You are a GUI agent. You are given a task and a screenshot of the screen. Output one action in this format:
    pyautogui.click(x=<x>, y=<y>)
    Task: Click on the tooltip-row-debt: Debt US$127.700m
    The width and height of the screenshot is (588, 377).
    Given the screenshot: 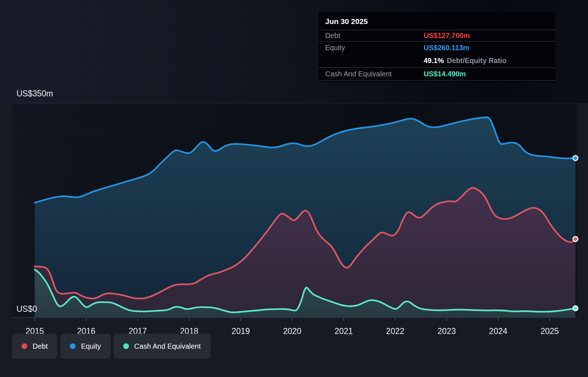 What is the action you would take?
    pyautogui.click(x=437, y=36)
    